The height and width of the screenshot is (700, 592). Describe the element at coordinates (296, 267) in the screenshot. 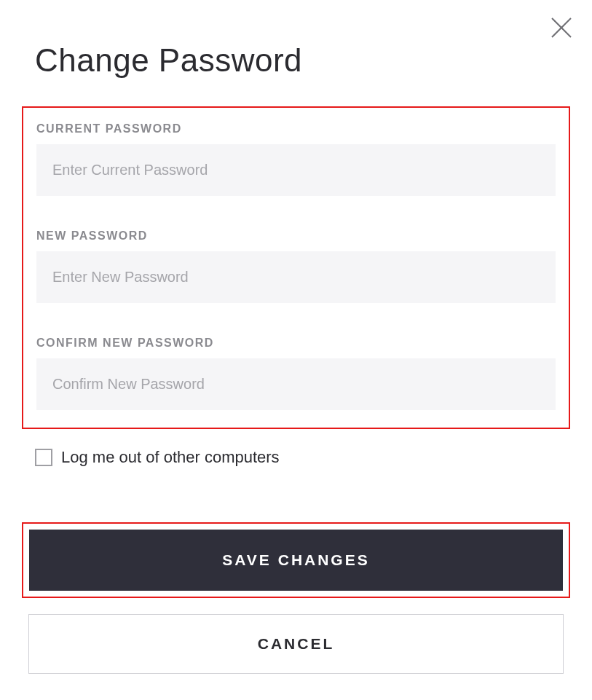

I see `new-password-group: NEW PASSWORD` at that location.